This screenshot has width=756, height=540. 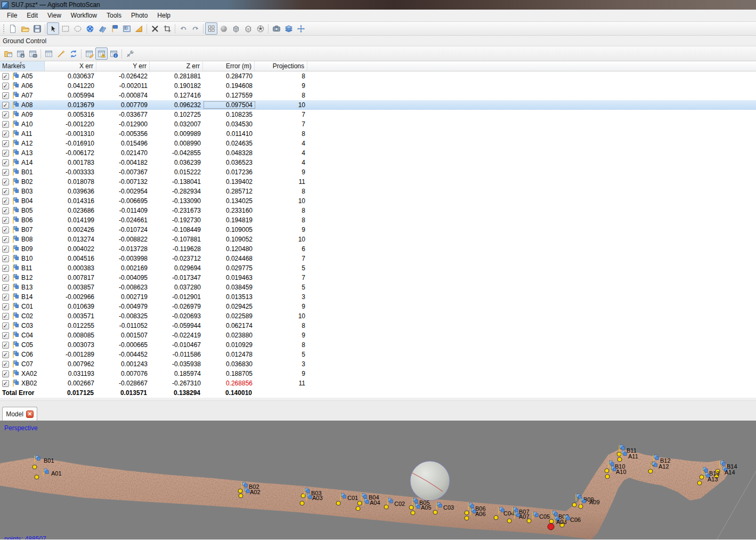 What do you see at coordinates (378, 354) in the screenshot?
I see `table-row: ✓C06-0.001289-0.004452-0.0115860.0124785` at bounding box center [378, 354].